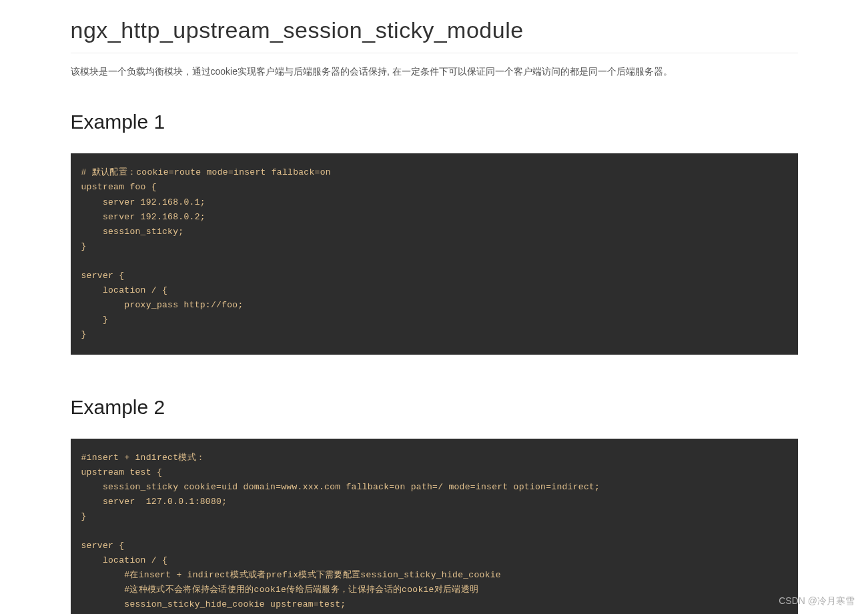 This screenshot has height=614, width=868. Describe the element at coordinates (434, 53) in the screenshot. I see `title-divider` at that location.